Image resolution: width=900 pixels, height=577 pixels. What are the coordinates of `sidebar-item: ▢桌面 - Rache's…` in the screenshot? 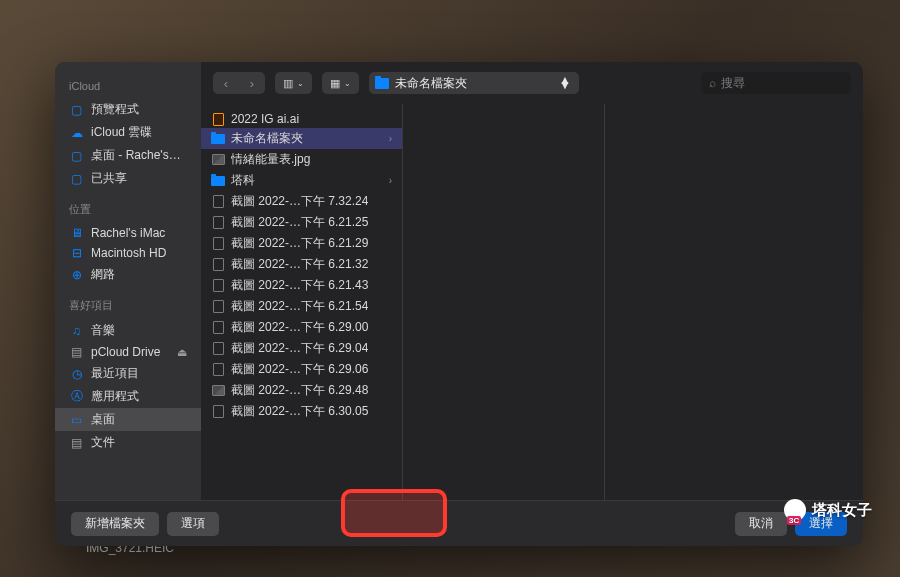 It's located at (128, 156).